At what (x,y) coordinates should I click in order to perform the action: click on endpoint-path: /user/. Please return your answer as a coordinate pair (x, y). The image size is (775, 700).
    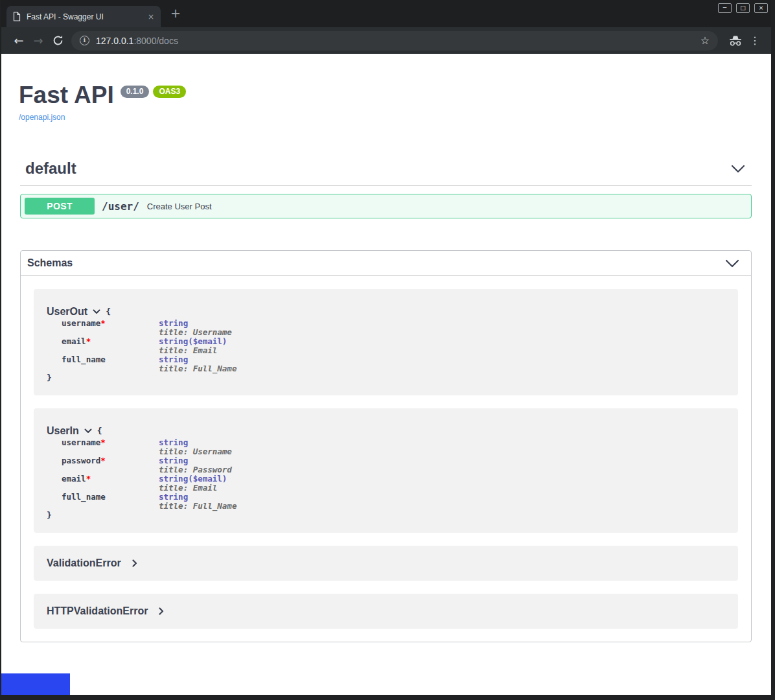
    Looking at the image, I should click on (121, 206).